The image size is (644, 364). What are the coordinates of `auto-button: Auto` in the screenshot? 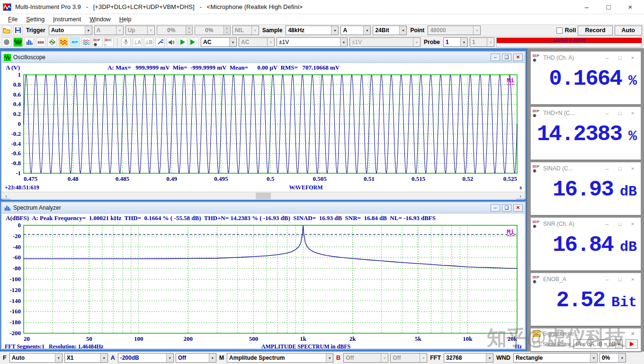 It's located at (628, 30).